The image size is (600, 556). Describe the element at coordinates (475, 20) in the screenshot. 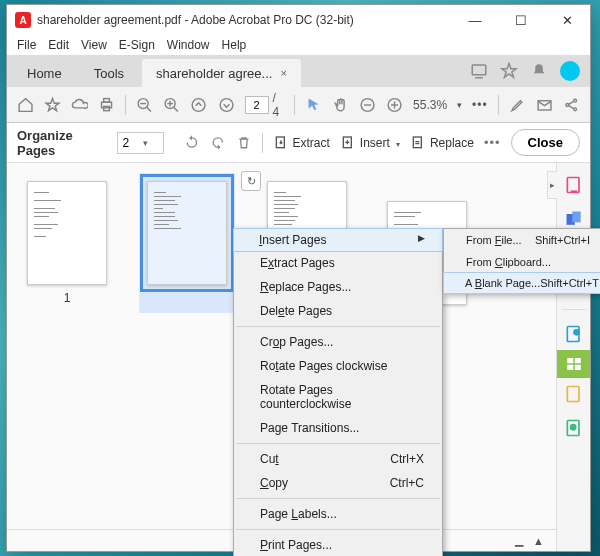

I see `minimize-button: —` at that location.